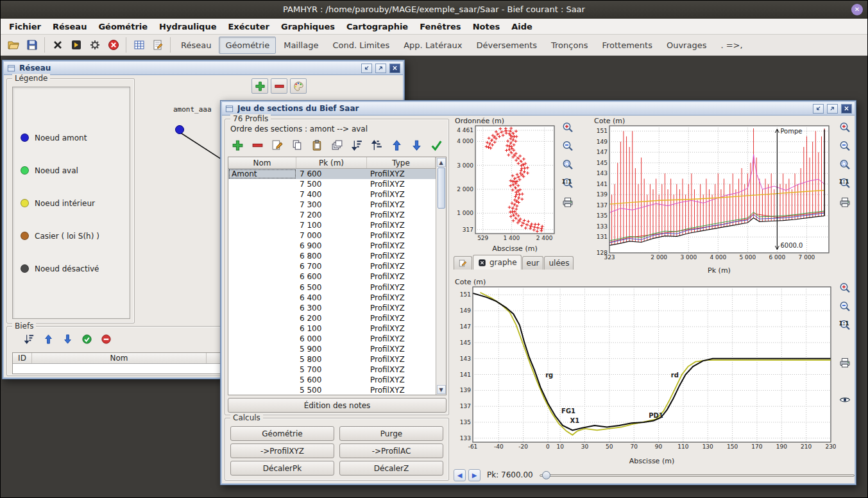 This screenshot has height=498, width=868. What do you see at coordinates (538, 109) in the screenshot?
I see `sections-window-titlebar: Jeu de sections du Bief Saar` at bounding box center [538, 109].